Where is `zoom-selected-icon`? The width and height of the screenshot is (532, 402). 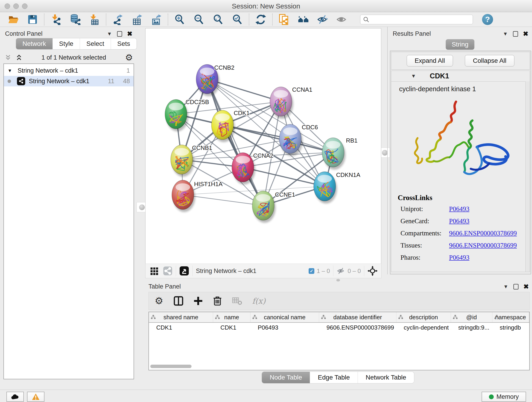
zoom-selected-icon is located at coordinates (237, 19).